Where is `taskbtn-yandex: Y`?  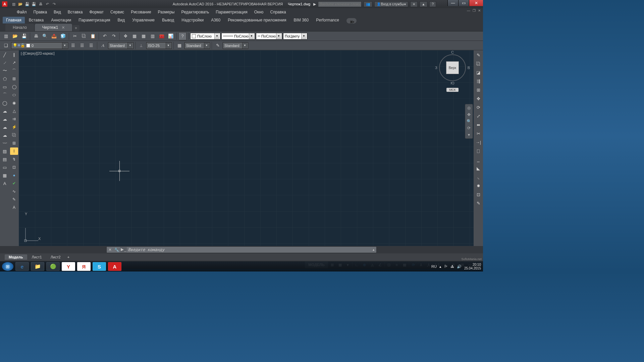 taskbtn-yandex: Y is located at coordinates (68, 266).